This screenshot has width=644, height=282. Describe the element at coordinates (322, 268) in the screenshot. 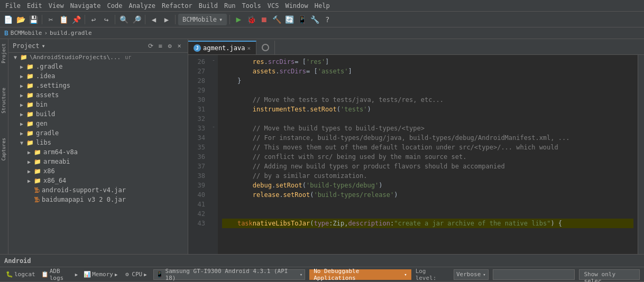

I see `bottom-panel: Android 🐛 logcat 📋 ADB logs ▶ 📊 Memory ▶…` at that location.